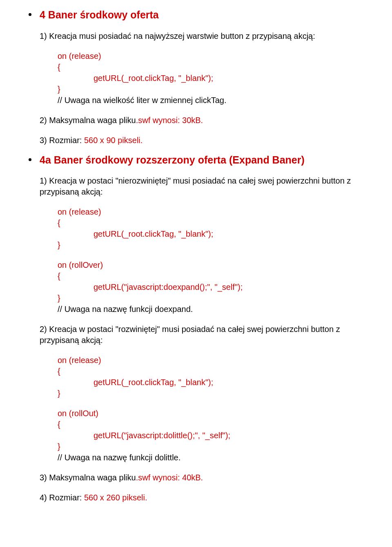 The image size is (392, 547). I want to click on step3-text-pre: 3) Maksymalna waga pliku, so click(88, 478).